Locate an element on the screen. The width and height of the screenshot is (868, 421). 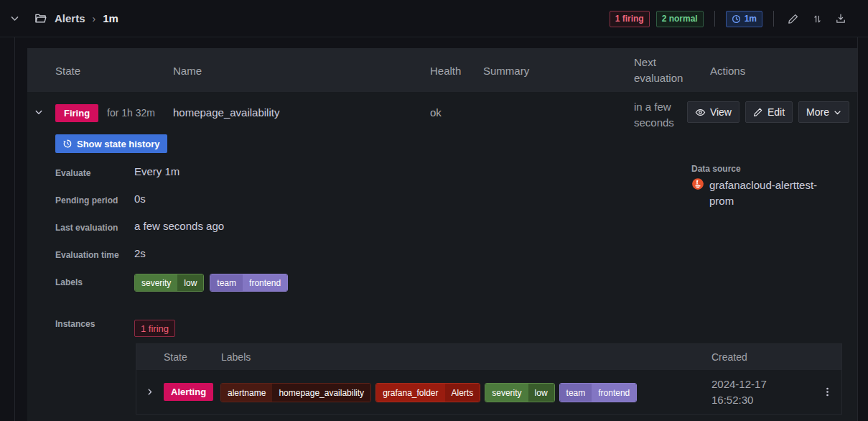
normal-count-badge: 2 normal is located at coordinates (680, 19).